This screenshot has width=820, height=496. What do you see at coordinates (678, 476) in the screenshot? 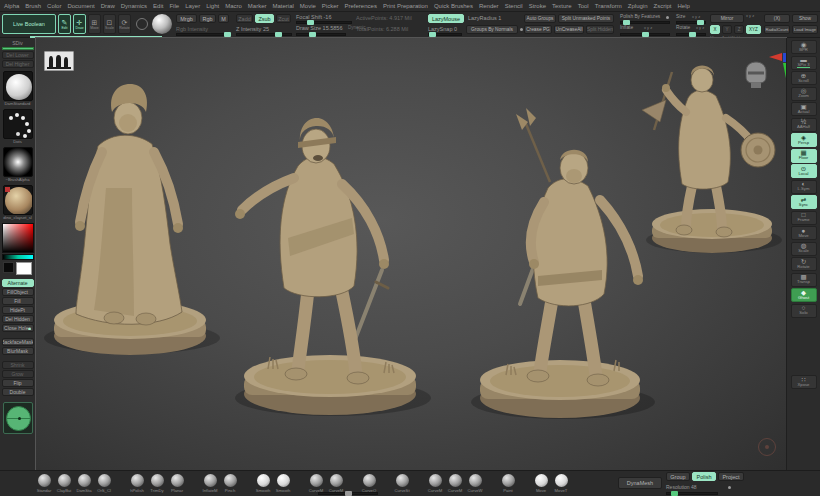
I see `dynamesh-group-button: Group` at bounding box center [678, 476].